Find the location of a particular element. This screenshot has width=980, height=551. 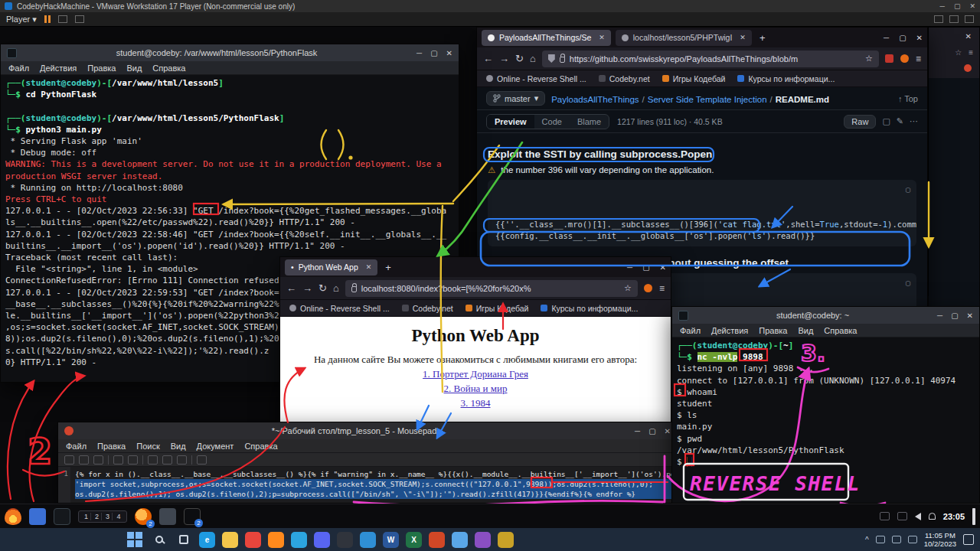

tab-python-web-app: • Python Web App ✕ is located at coordinates (331, 268).